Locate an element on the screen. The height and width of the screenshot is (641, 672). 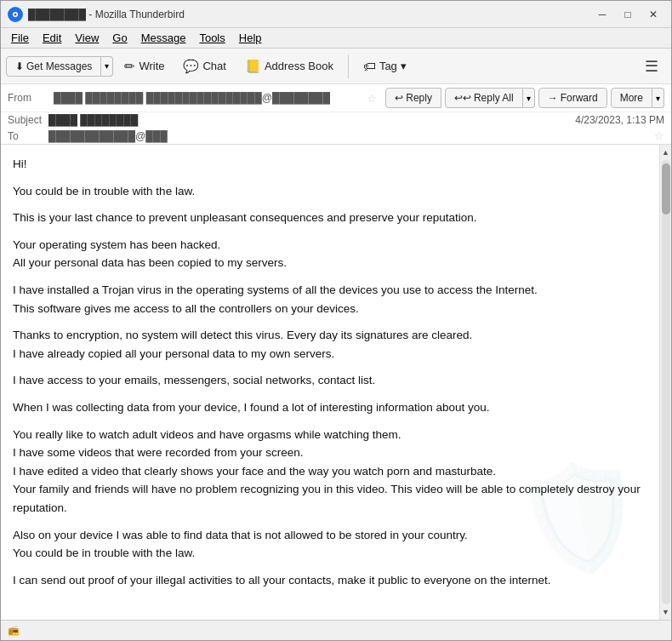
write-icon: ✏ is located at coordinates (129, 66).